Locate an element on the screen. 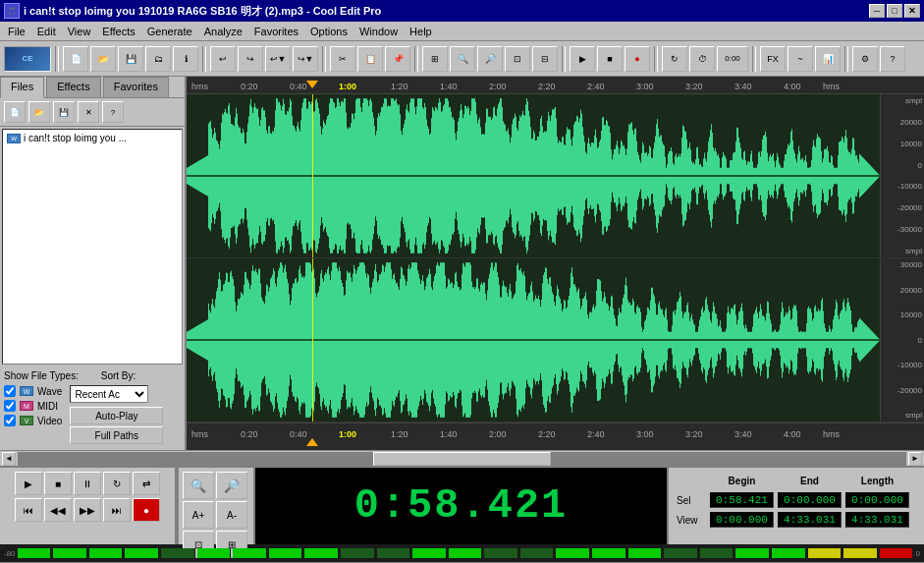  file-save-btn: 💾 is located at coordinates (64, 112).